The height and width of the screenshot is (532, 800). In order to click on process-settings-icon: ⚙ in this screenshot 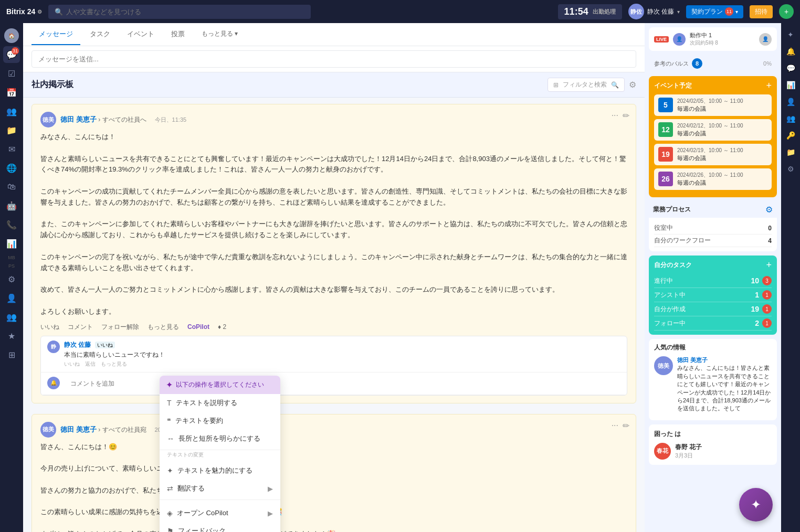, I will do `click(769, 210)`.